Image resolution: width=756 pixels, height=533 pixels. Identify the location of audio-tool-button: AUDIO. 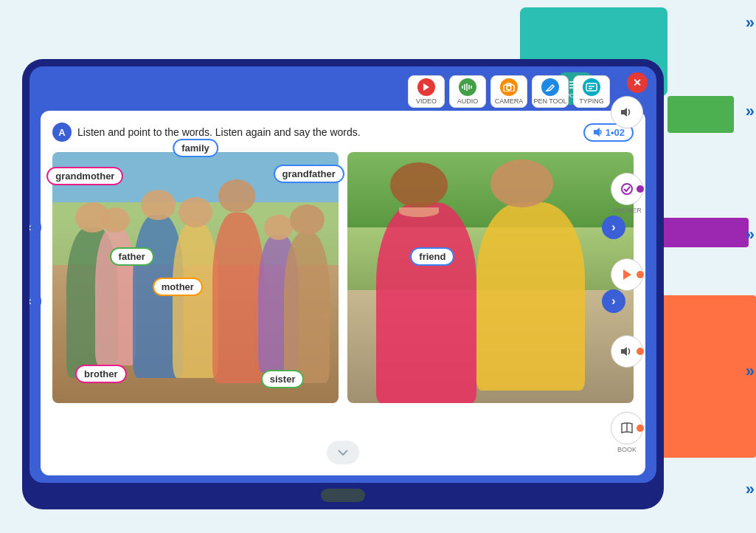
(468, 92).